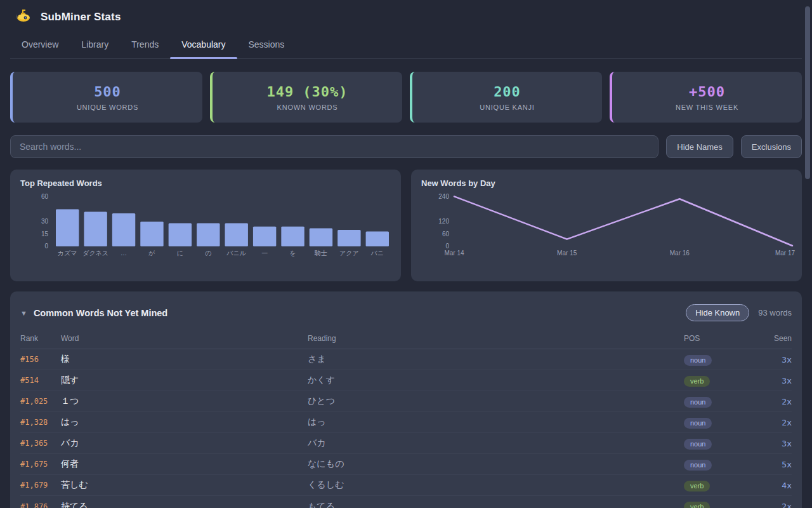  Describe the element at coordinates (719, 338) in the screenshot. I see `col-header-pos: POS` at that location.